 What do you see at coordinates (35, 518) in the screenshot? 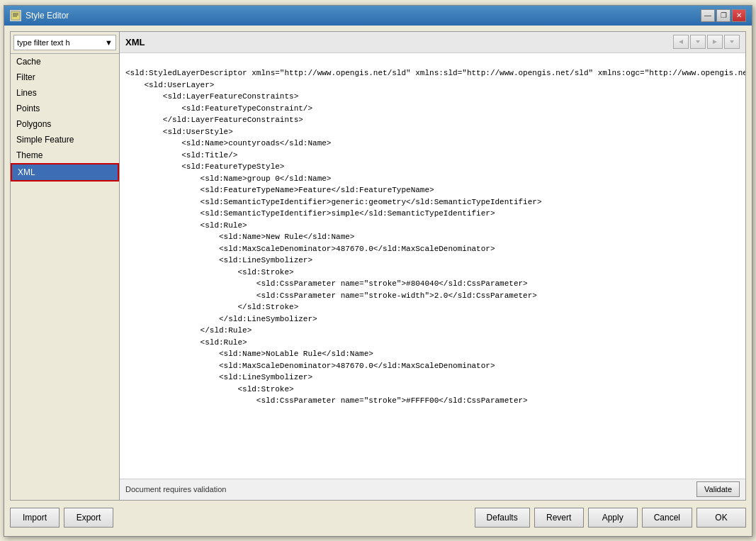
I see `import-button: Import` at bounding box center [35, 518].